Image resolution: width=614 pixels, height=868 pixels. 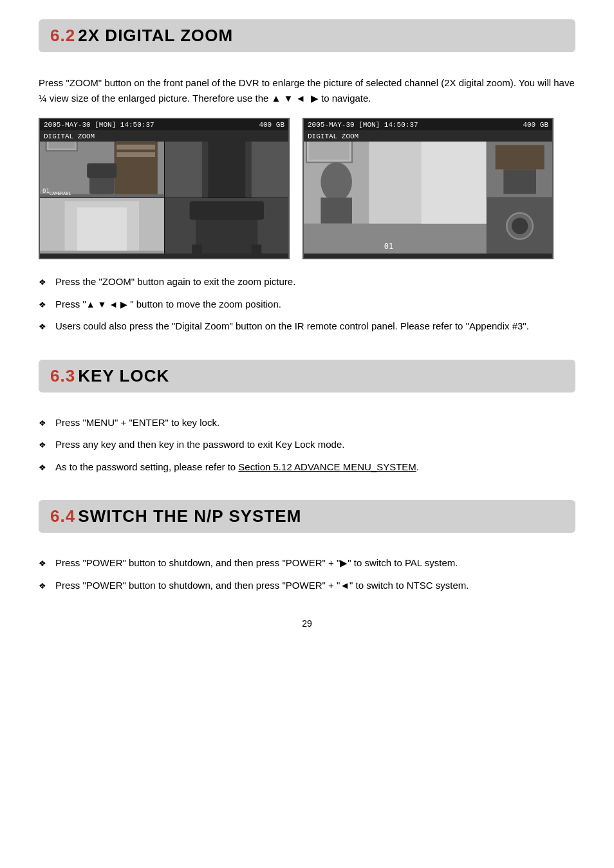 What do you see at coordinates (327, 467) in the screenshot?
I see `link-section-5-12: Section 5.12 ADVANCE MENU_SYSTEM` at bounding box center [327, 467].